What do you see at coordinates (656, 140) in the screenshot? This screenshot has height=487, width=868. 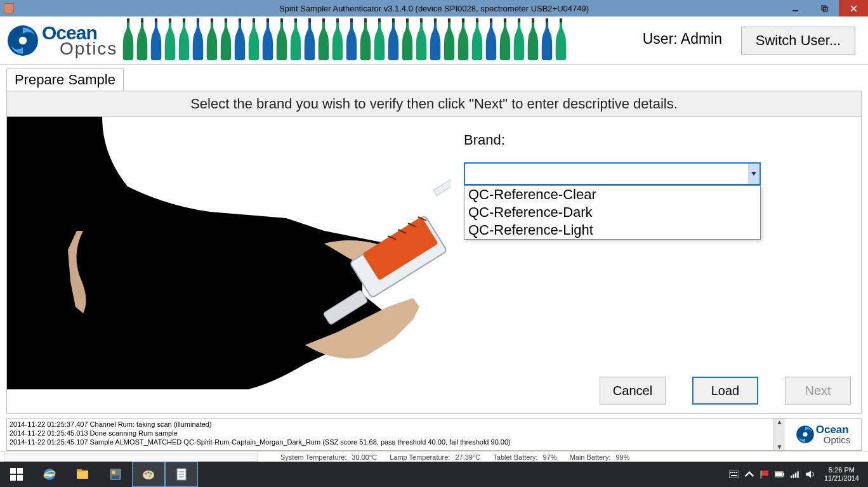 I see `brand-label: Brand:` at bounding box center [656, 140].